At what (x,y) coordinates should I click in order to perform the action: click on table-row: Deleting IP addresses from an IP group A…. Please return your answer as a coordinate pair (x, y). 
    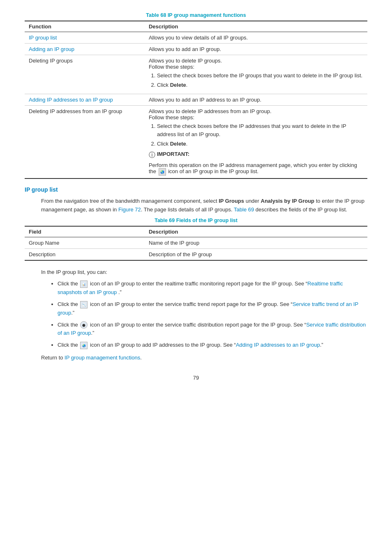
    Looking at the image, I should click on (196, 142).